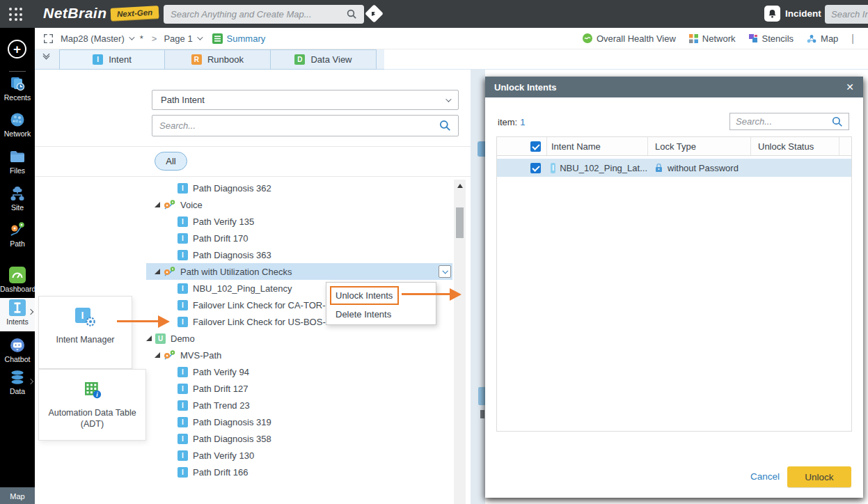 The height and width of the screenshot is (504, 868). I want to click on summary-link: Summary, so click(246, 39).